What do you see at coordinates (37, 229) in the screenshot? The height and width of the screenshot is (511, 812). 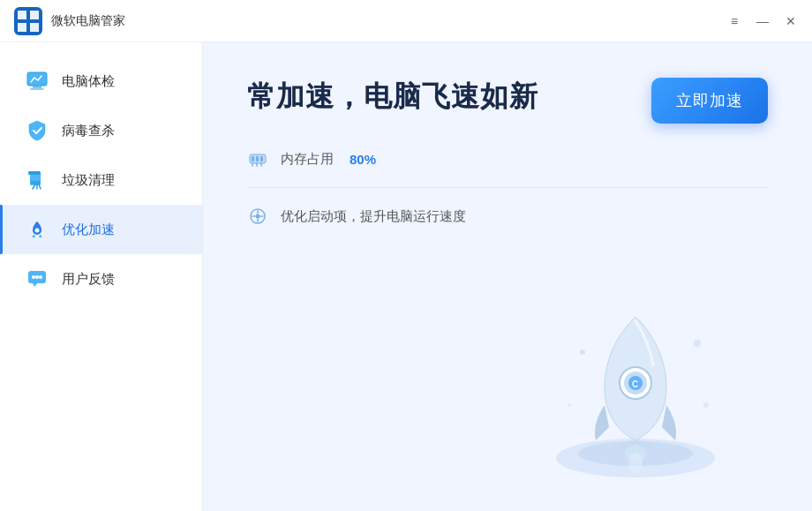 I see `rocket-nav-icon` at bounding box center [37, 229].